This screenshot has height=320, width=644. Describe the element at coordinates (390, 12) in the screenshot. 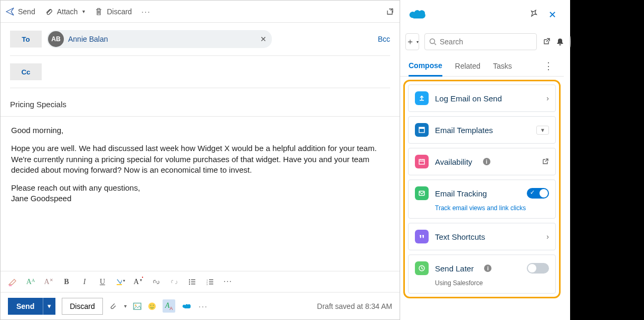

I see `popout-button` at that location.